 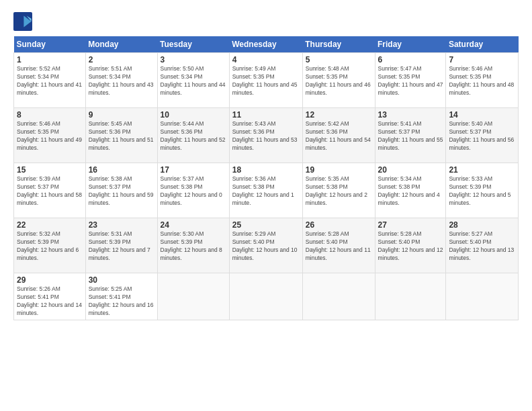 What do you see at coordinates (121, 191) in the screenshot?
I see `calendar-cell: 16Sunrise: 5:38 AMSunset: 5:37 PMDayligh…` at bounding box center [121, 191].